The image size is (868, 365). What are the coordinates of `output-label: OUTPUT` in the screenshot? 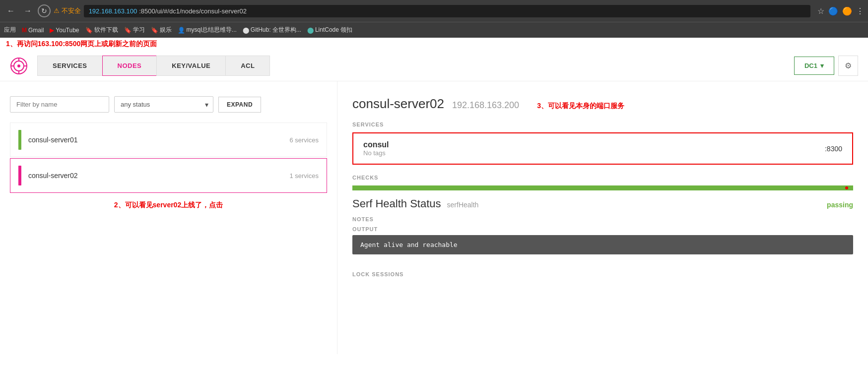 It's located at (602, 229).